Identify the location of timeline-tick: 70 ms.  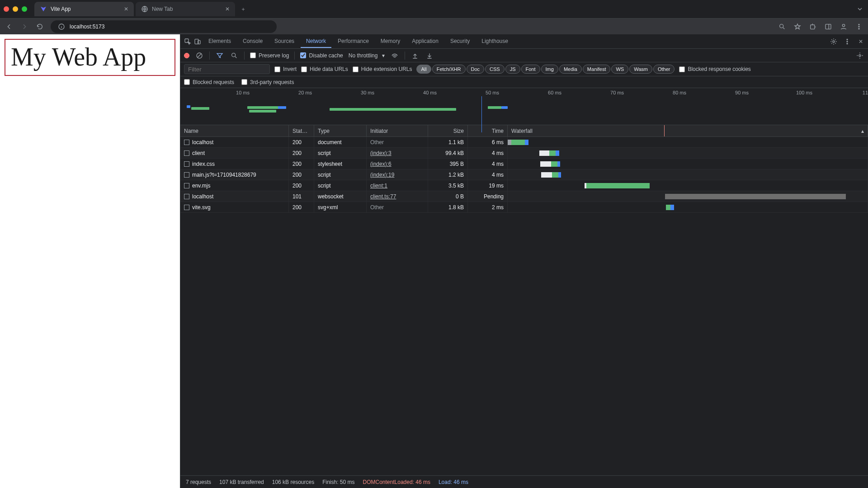
(617, 93).